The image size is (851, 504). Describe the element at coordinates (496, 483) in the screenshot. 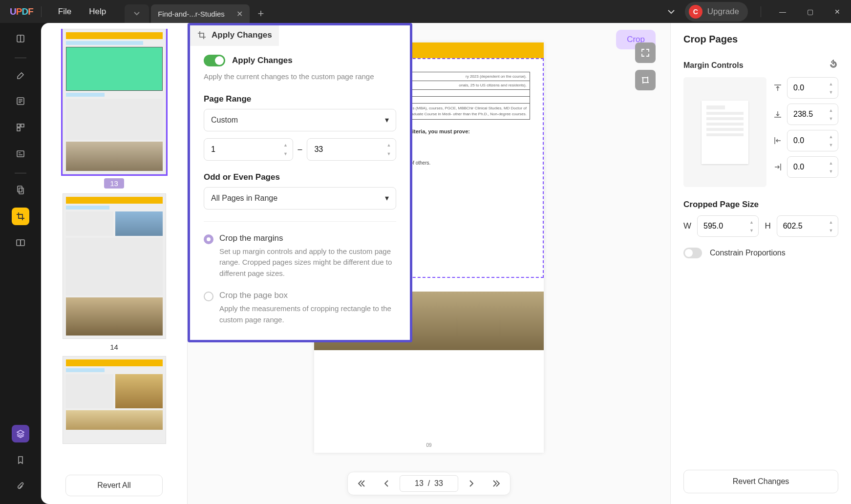

I see `last-page-icon` at that location.